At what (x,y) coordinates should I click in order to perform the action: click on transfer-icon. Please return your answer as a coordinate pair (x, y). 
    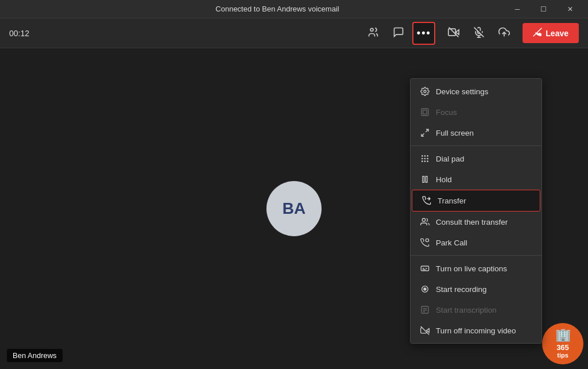
    Looking at the image, I should click on (427, 201).